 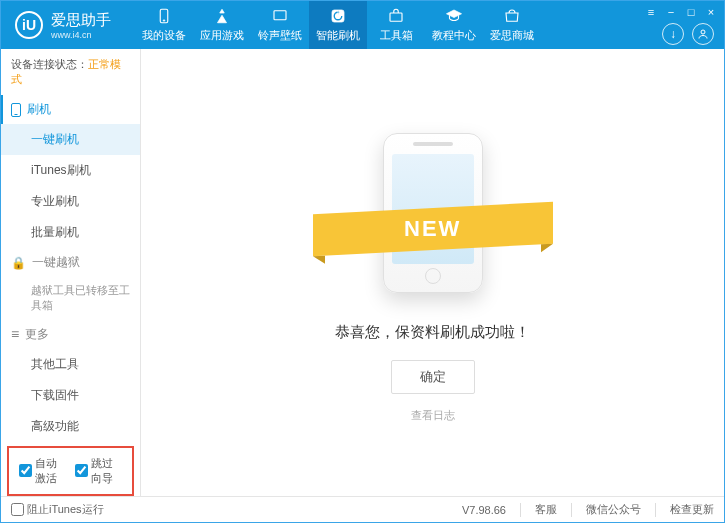 I want to click on logo: iU 爱思助手 www.i4.cn, so click(x=63, y=26).